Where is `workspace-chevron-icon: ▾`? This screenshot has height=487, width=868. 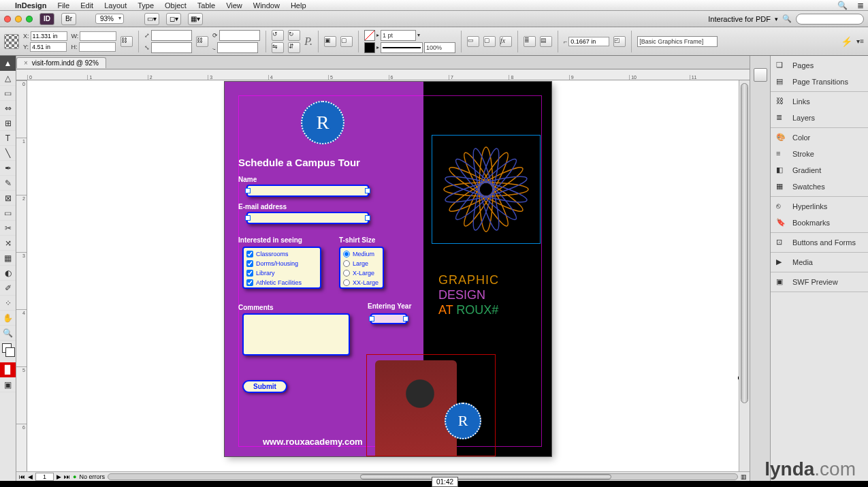
workspace-chevron-icon: ▾ is located at coordinates (776, 19).